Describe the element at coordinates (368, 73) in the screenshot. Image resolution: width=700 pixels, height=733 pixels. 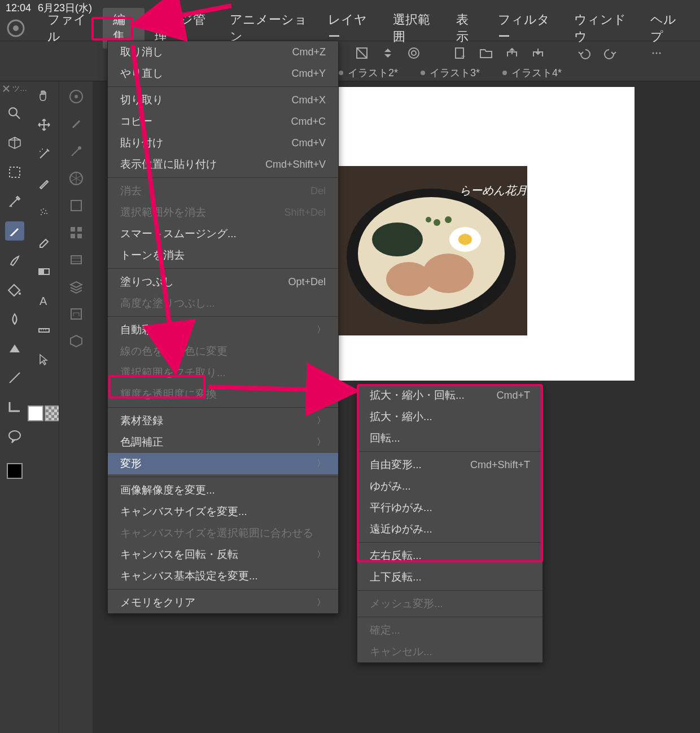
I see `tab-illust2: イラスト2*` at that location.